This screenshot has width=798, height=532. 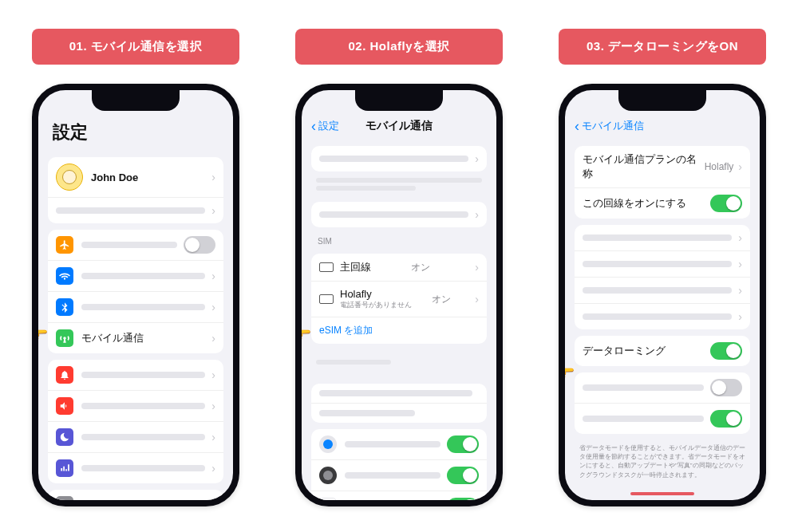 I want to click on airplane-toggle, so click(x=200, y=245).